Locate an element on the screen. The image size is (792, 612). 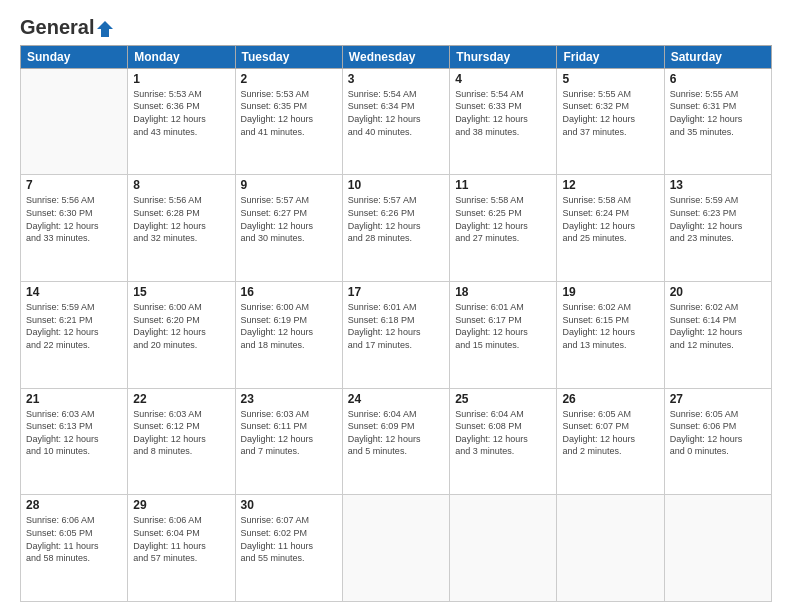
day-info: Sunrise: 5:55 AM Sunset: 6:32 PM Dayligh… is located at coordinates (610, 113).